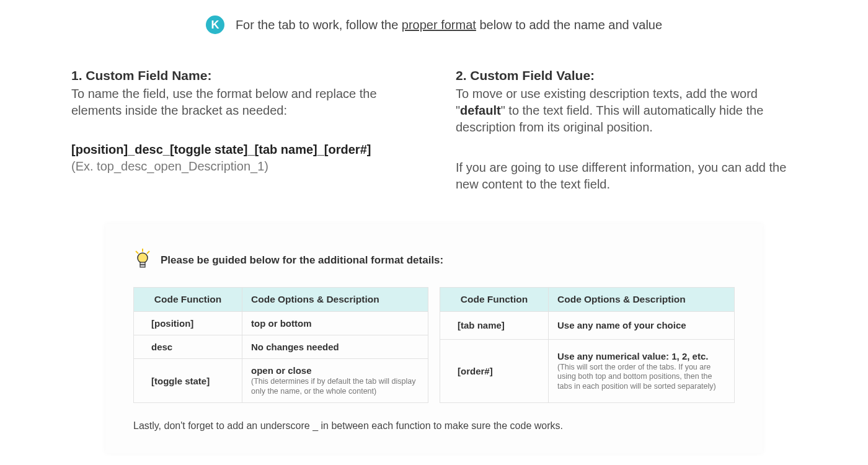  Describe the element at coordinates (242, 166) in the screenshot. I see `section1-example: (Ex. top_desc_open_Description_1)` at that location.